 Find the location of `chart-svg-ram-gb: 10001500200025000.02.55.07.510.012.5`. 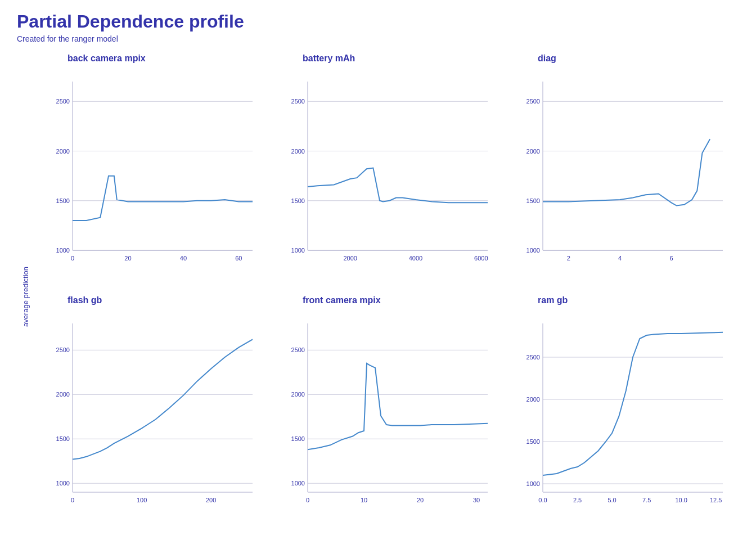

chart-svg-ram-gb: 10001500200025000.02.55.07.510.012.5 is located at coordinates (622, 413).